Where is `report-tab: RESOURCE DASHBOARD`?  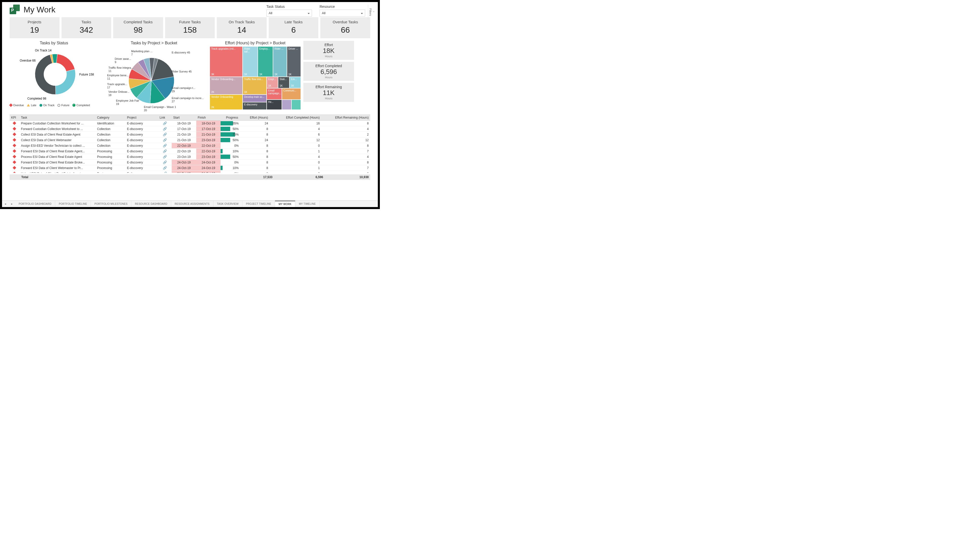
report-tab: RESOURCE DASHBOARD is located at coordinates (151, 204).